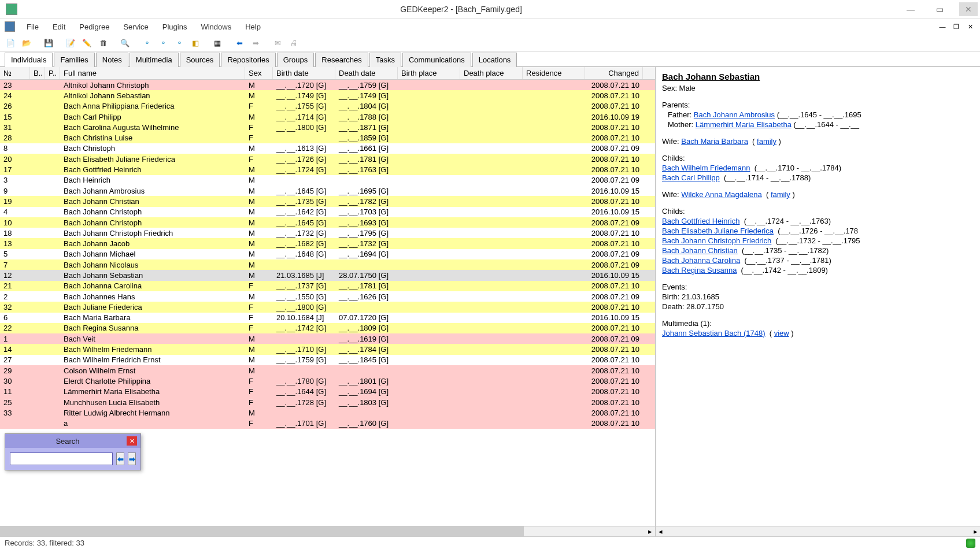  What do you see at coordinates (495, 60) in the screenshot?
I see `tab-locations: Locations` at bounding box center [495, 60].